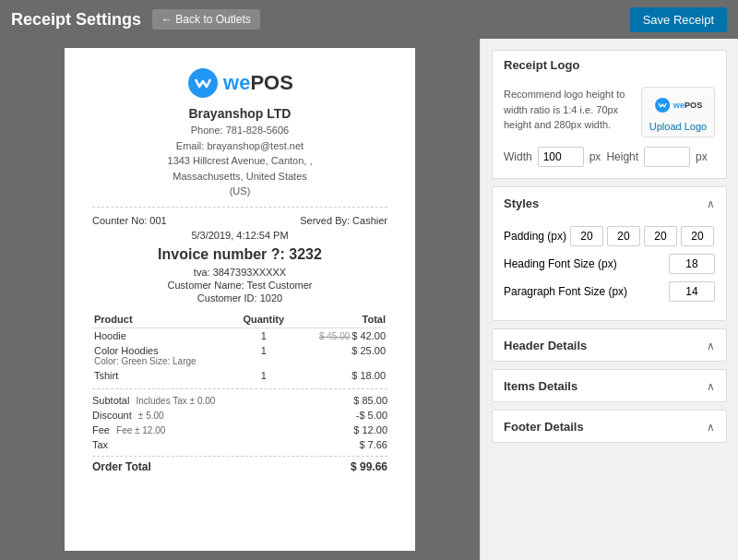 The width and height of the screenshot is (738, 560). What do you see at coordinates (662, 105) in the screenshot?
I see `logo-preview-icon` at bounding box center [662, 105].